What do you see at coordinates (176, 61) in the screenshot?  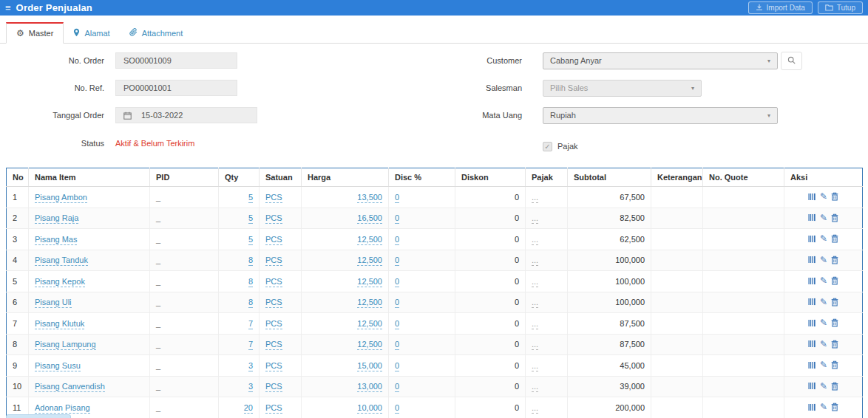 I see `no-order-input: SO00001009` at bounding box center [176, 61].